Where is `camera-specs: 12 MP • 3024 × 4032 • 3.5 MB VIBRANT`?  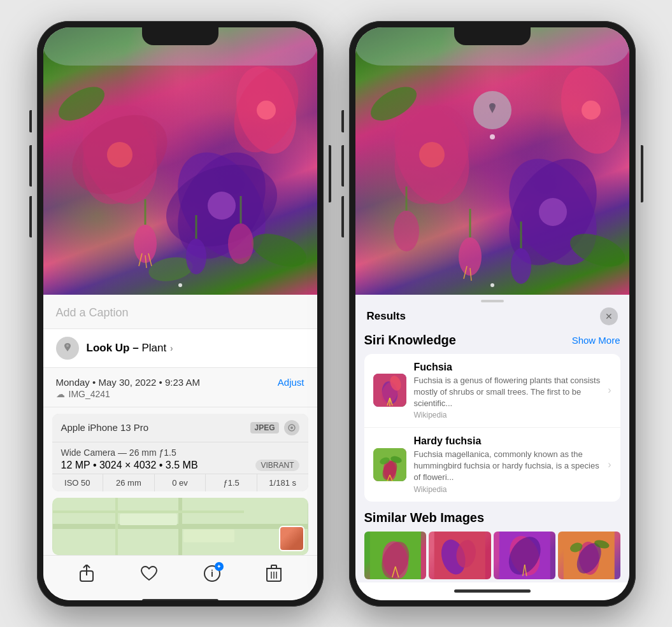 camera-specs: 12 MP • 3024 × 4032 • 3.5 MB VIBRANT is located at coordinates (180, 465).